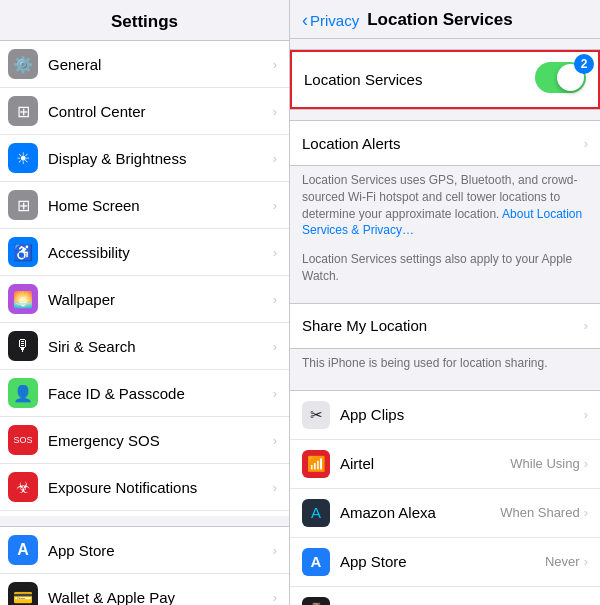 This screenshot has height=605, width=600. What do you see at coordinates (425, 464) in the screenshot?
I see `airtel-label: Airtel` at bounding box center [425, 464].